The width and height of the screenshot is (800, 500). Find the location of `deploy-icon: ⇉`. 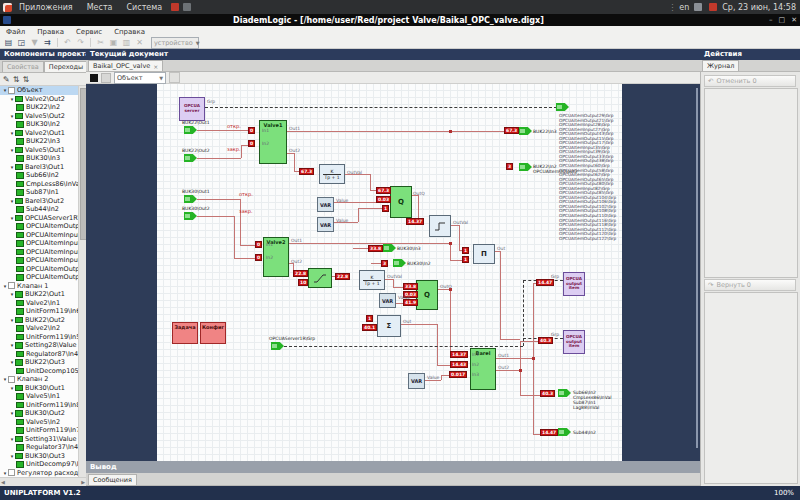

deploy-icon: ⇉ is located at coordinates (48, 43).